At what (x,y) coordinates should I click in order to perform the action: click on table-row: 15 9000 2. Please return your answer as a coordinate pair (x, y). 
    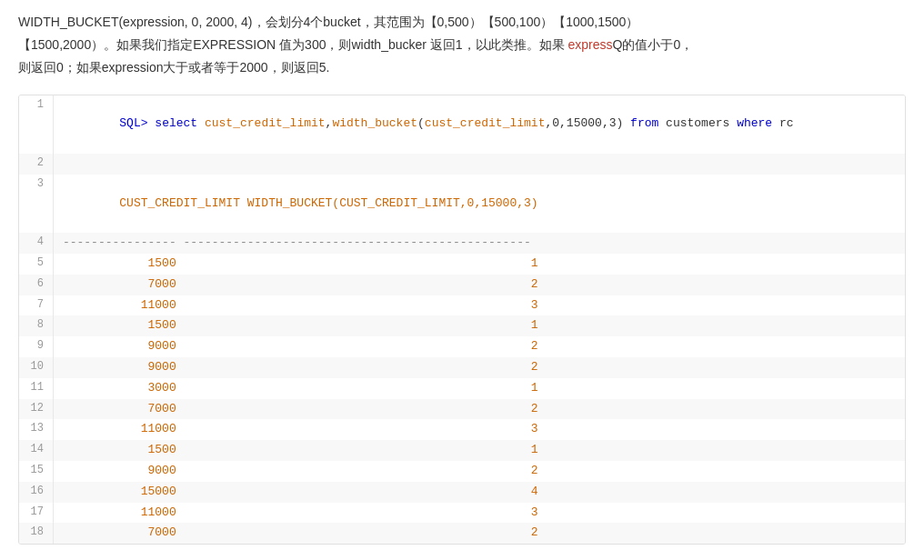
    Looking at the image, I should click on (462, 471).